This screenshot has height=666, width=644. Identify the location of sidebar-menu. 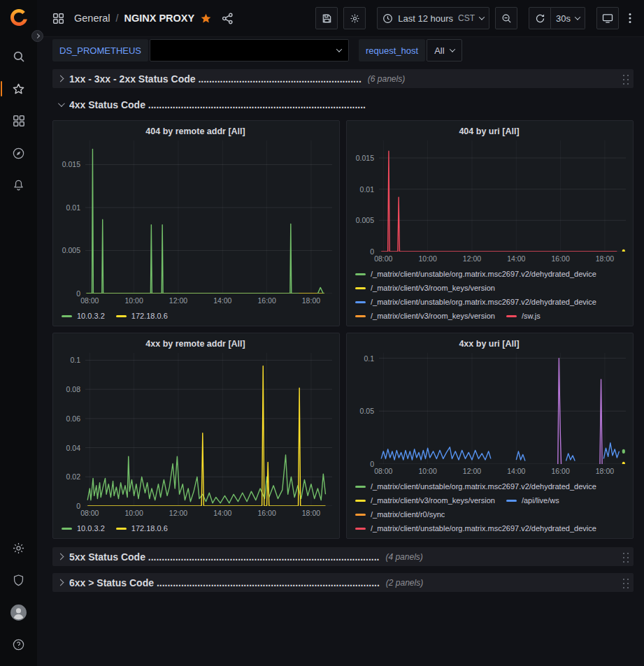
(18, 121).